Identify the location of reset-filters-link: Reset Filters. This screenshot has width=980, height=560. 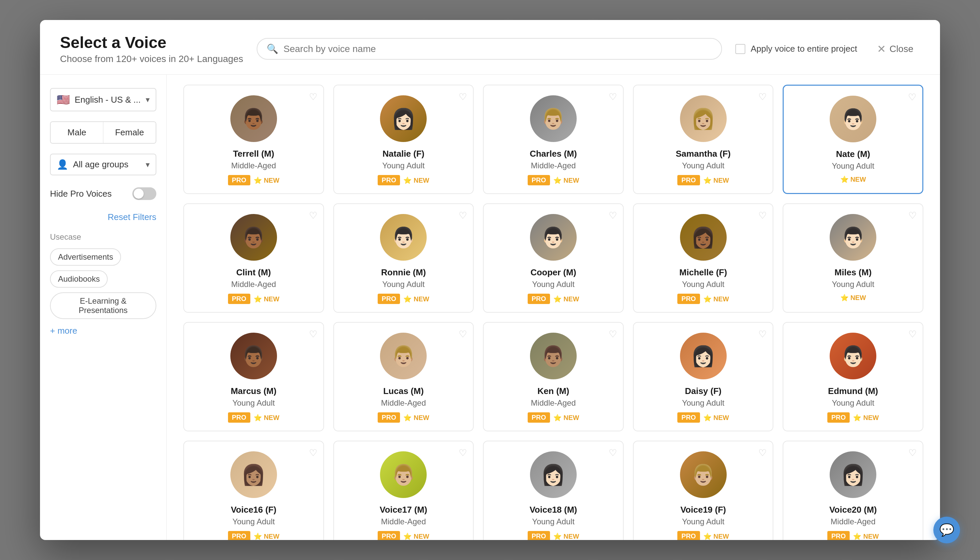
(103, 217).